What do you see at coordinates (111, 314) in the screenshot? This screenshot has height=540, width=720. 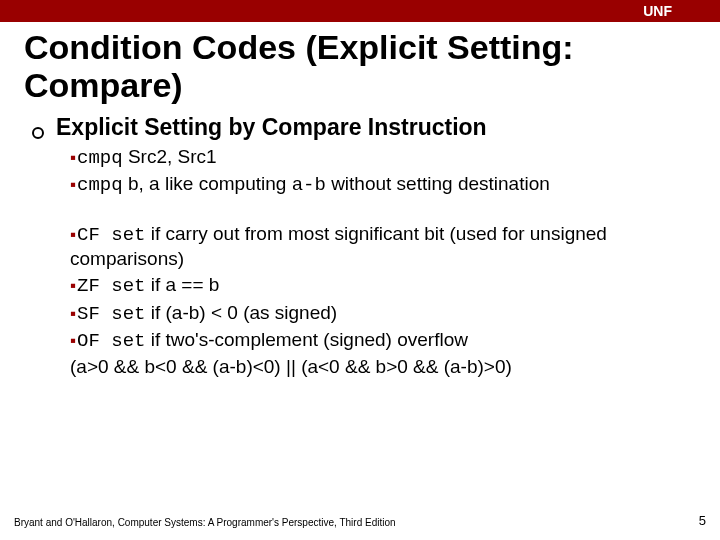 I see `flag-name: SF set` at bounding box center [111, 314].